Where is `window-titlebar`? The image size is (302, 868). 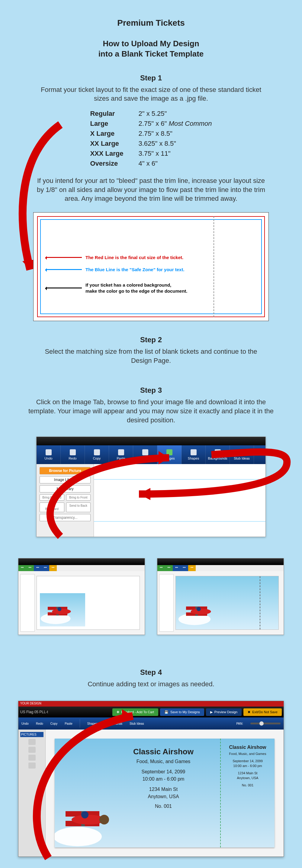
window-titlebar is located at coordinates (151, 441).